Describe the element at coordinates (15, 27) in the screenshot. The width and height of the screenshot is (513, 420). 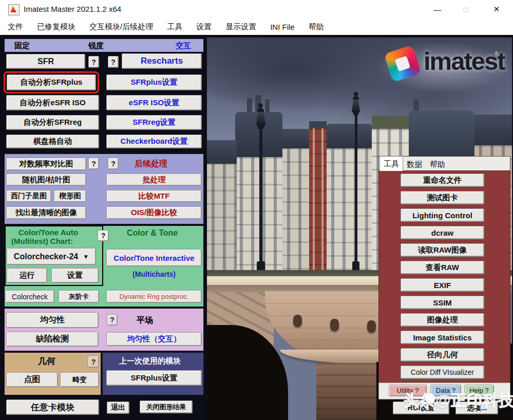
I see `menu-file: 文件` at that location.